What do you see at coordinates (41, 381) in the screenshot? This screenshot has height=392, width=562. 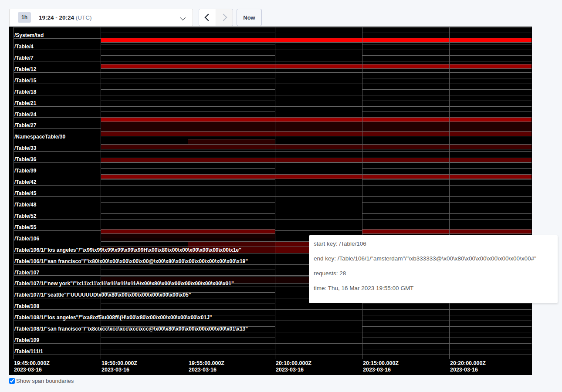 I see `footer-controls: Show span boundaries` at bounding box center [41, 381].